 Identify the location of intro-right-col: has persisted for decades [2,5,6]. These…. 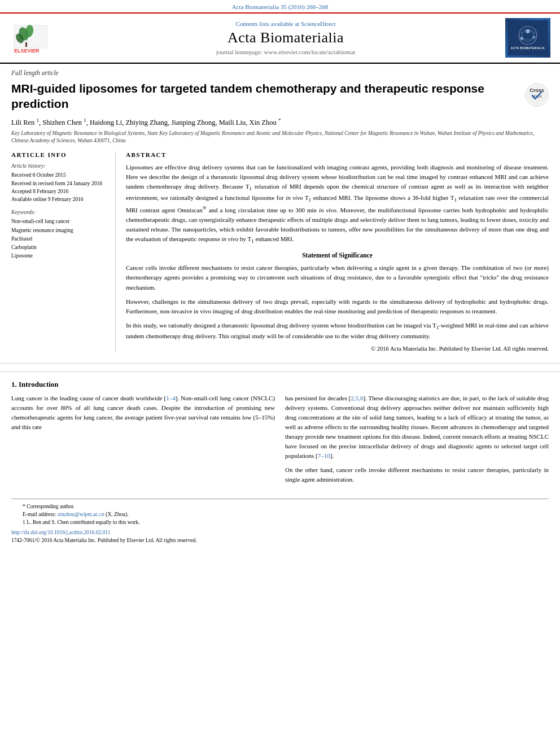
(417, 442).